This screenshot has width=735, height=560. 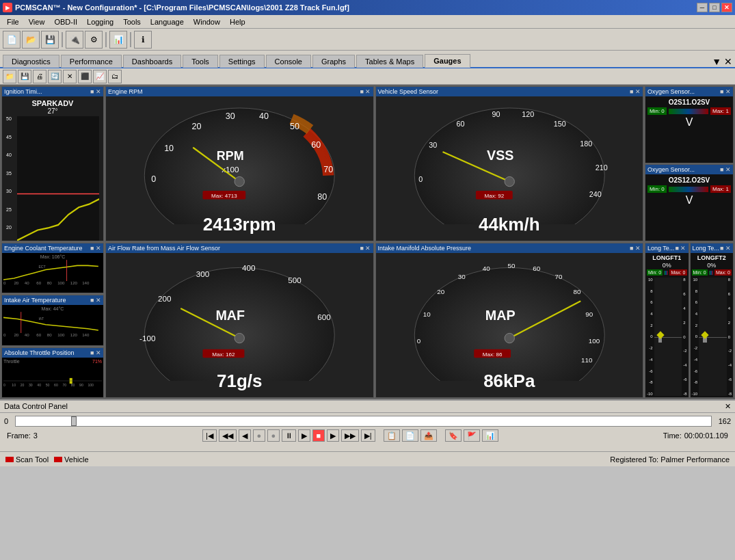 What do you see at coordinates (366, 92) in the screenshot?
I see `rpm-close-icon: ■ ✕` at bounding box center [366, 92].